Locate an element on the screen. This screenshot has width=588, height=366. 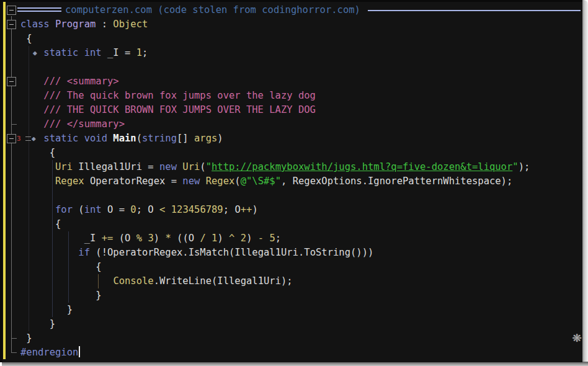
code-token: Illegal1Uri = is located at coordinates (116, 167).